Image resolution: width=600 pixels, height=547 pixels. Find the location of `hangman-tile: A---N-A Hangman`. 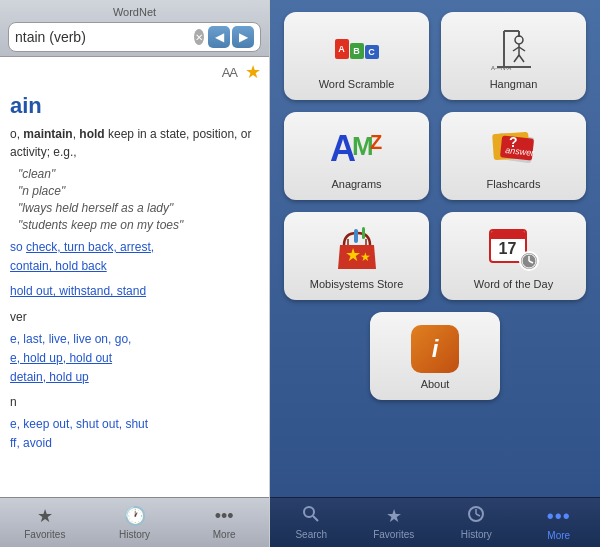

hangman-tile: A---N-A Hangman is located at coordinates (514, 56).